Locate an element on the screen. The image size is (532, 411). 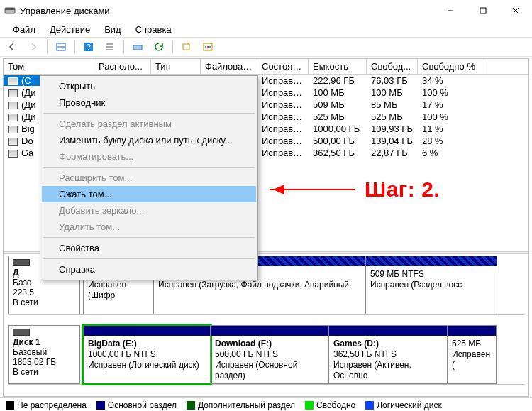
window-maximize-button is located at coordinates (483, 11).